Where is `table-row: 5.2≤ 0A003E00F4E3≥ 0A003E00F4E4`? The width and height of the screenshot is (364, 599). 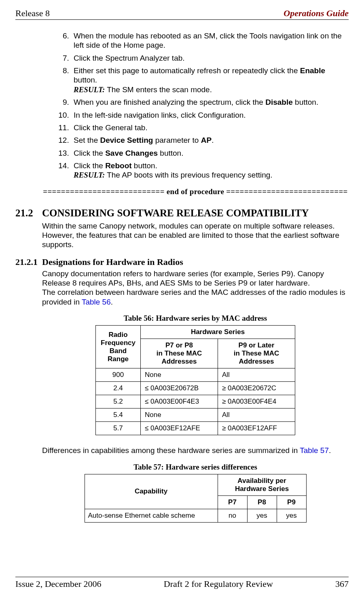
table-row: 5.2≤ 0A003E00F4E3≥ 0A003E00F4E4 is located at coordinates (196, 402).